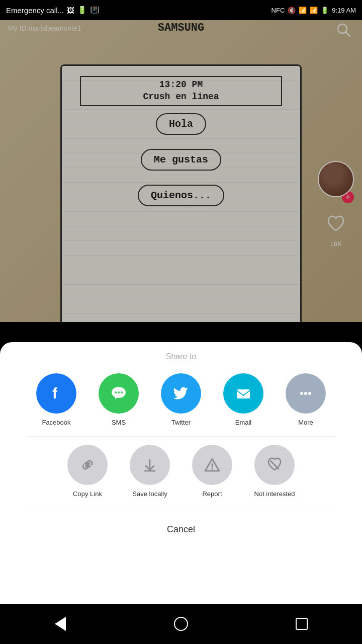 The image size is (362, 644). I want to click on twitter-button, so click(181, 393).